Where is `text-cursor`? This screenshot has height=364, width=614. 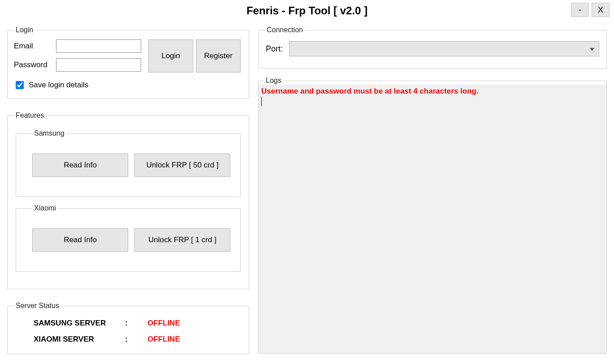
text-cursor is located at coordinates (262, 102).